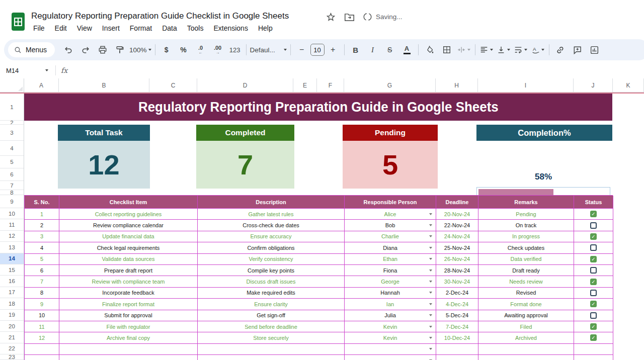  I want to click on column-header-I: I, so click(526, 85).